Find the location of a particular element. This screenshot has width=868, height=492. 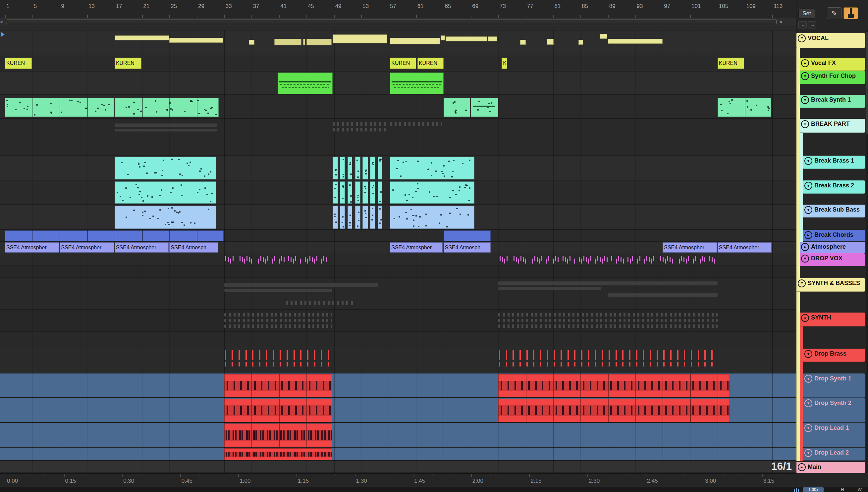

track-header-vocal: ≡VOCAL is located at coordinates (830, 41).